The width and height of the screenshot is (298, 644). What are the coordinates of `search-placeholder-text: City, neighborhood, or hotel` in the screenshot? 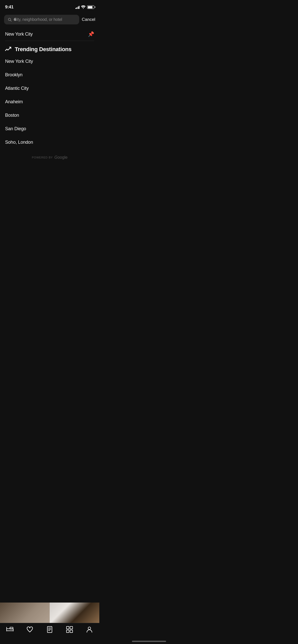 It's located at (38, 20).